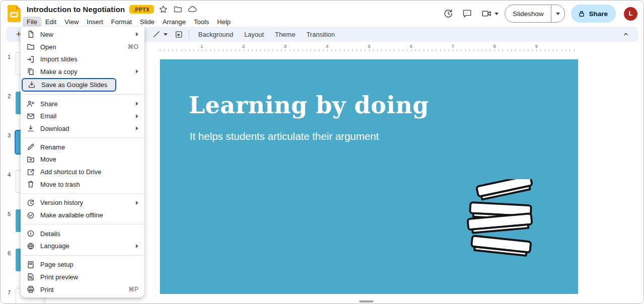 Image resolution: width=644 pixels, height=304 pixels. I want to click on ruler-number: 5, so click(369, 46).